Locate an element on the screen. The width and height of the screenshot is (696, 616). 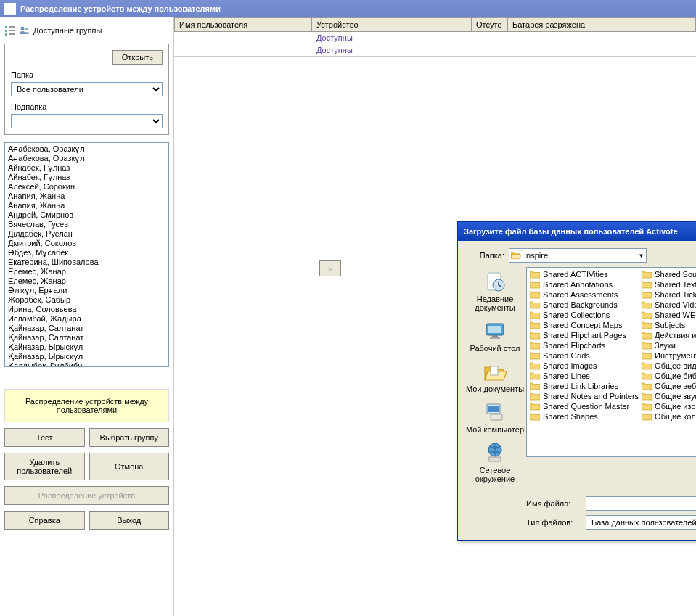
user-list: Ағабекова, ОразкүлАғабекова, ОразкүлАйна… is located at coordinates (87, 255).